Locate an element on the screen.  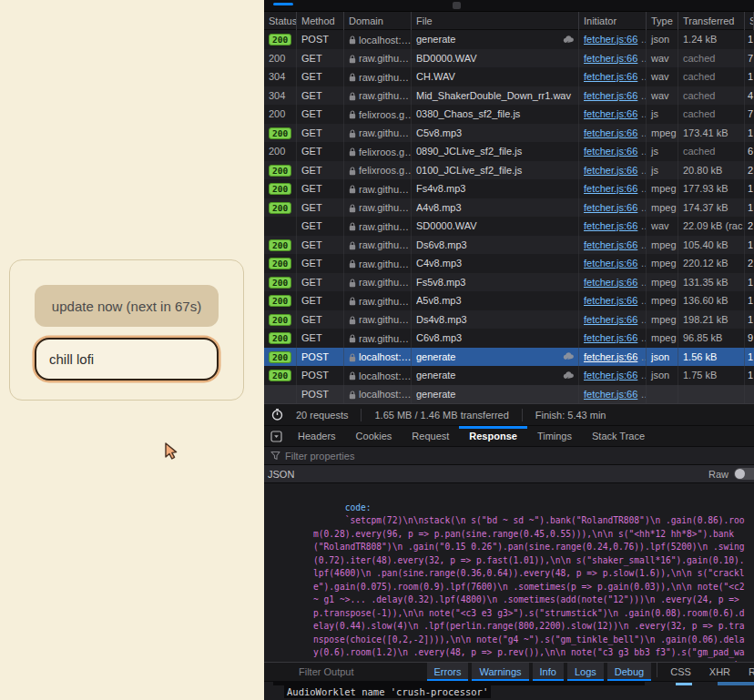
filter-properties-bar: Filter properties is located at coordinates (509, 456).